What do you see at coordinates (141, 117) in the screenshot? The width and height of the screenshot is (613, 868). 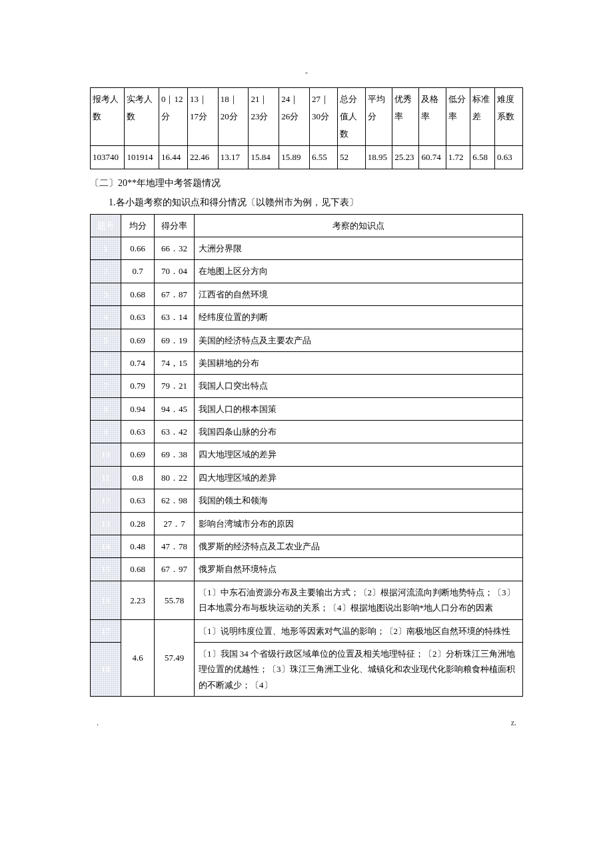 I see `stats-h-1: 实考人数` at bounding box center [141, 117].